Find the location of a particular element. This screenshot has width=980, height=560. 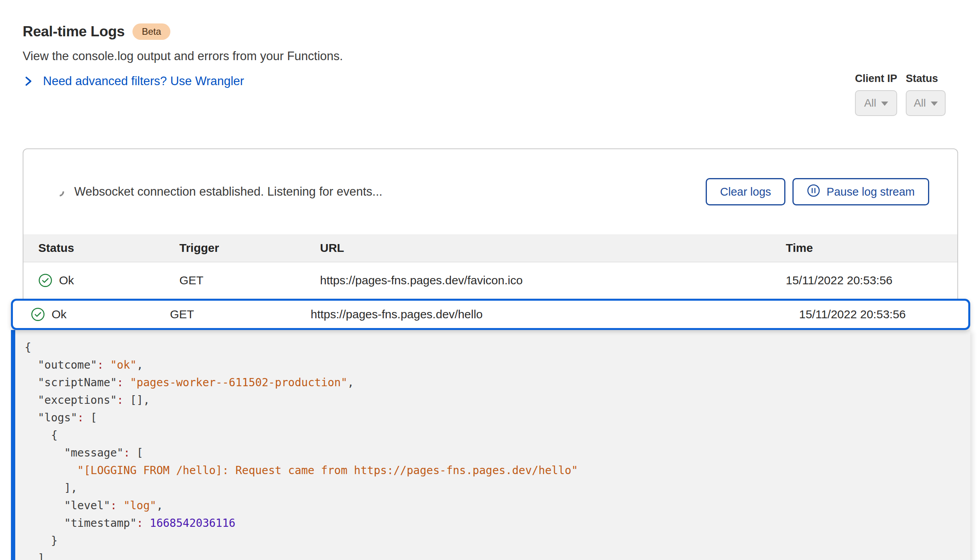

page-header: Real-time Logs Beta View the console.log… is located at coordinates (490, 56).